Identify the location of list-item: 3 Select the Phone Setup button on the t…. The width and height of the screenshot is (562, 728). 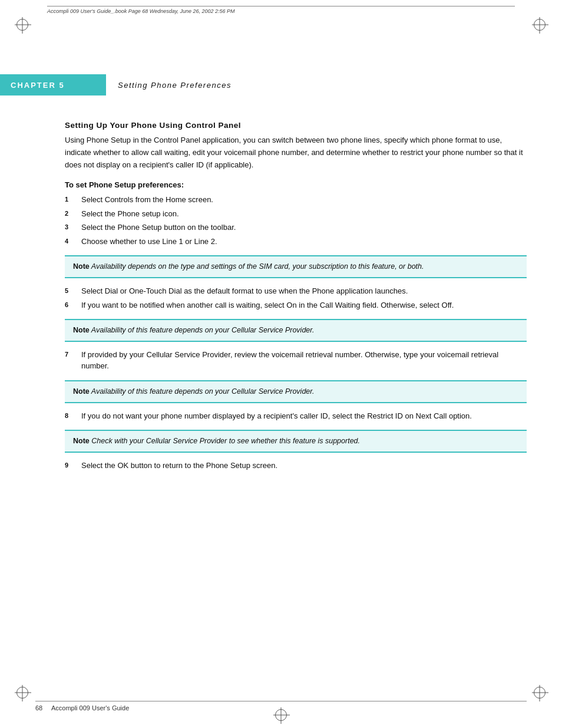
(296, 228).